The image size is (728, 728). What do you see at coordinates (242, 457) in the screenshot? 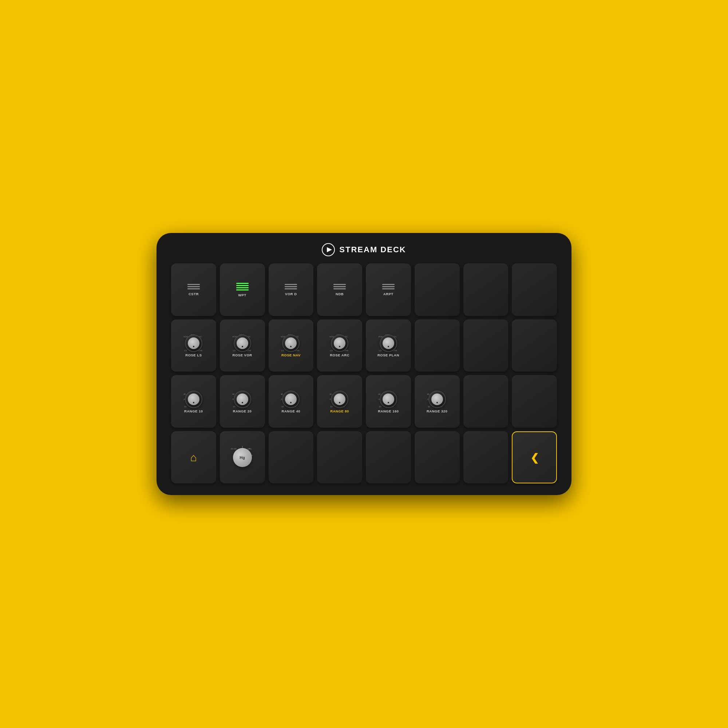
I see `btn-hg: IN HG hPa Hg` at bounding box center [242, 457].